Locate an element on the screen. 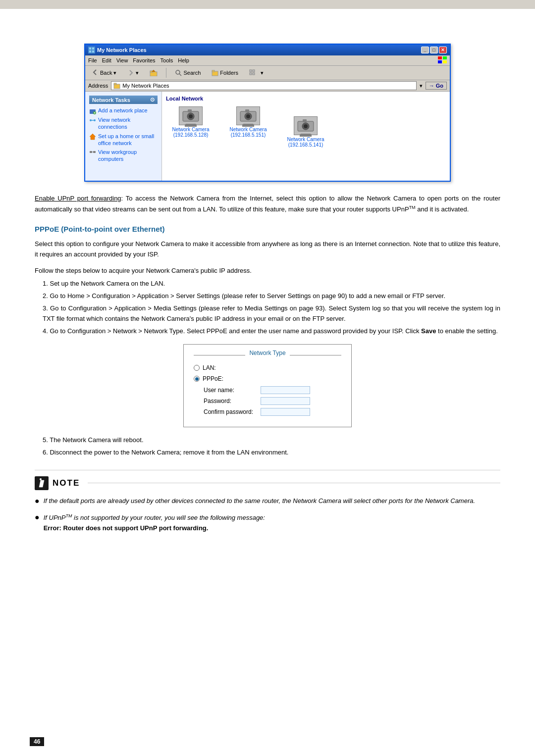 The height and width of the screenshot is (756, 535). pppoe-radio-row: PPPoE: is located at coordinates (268, 379).